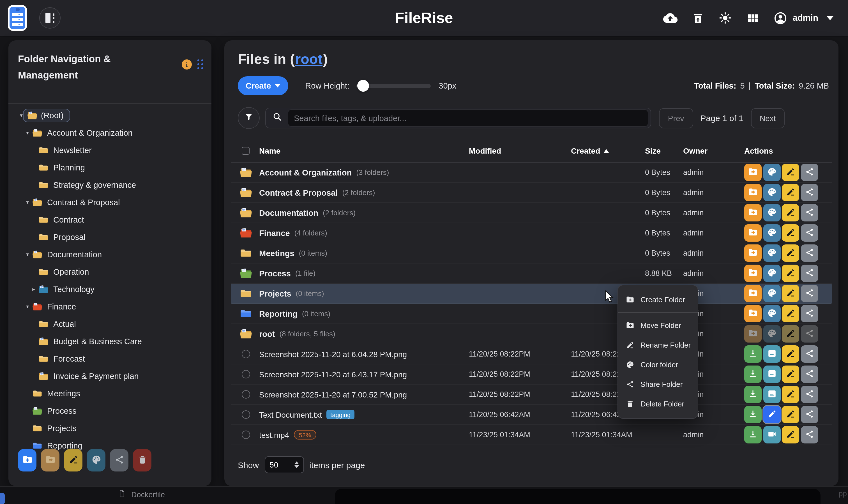 The height and width of the screenshot is (504, 848). What do you see at coordinates (110, 167) in the screenshot?
I see `sidebar-folder-planning: Planning` at bounding box center [110, 167].